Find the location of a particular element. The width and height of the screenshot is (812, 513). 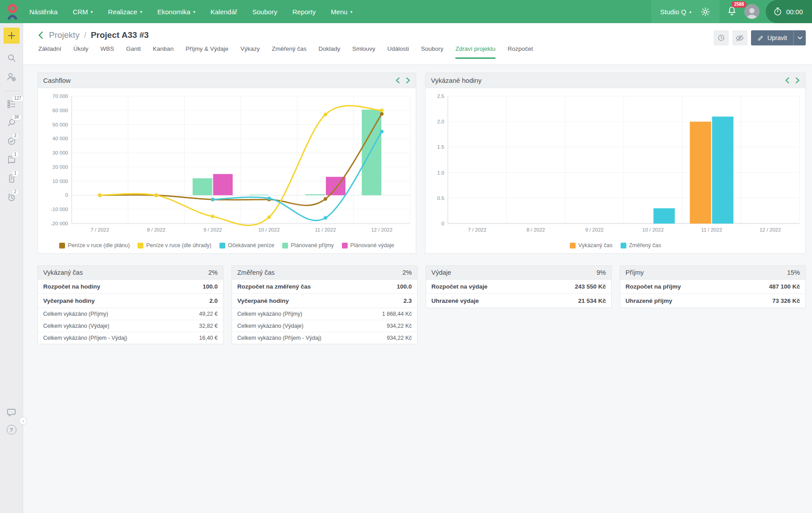

tab-zmereny-cas: Změřený čas is located at coordinates (289, 52).